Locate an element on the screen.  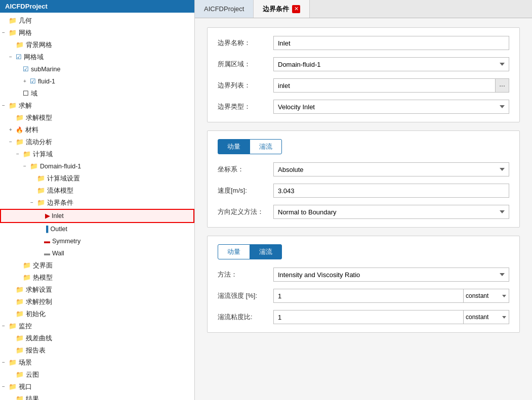
tree-item-label: Wall is located at coordinates (58, 253).